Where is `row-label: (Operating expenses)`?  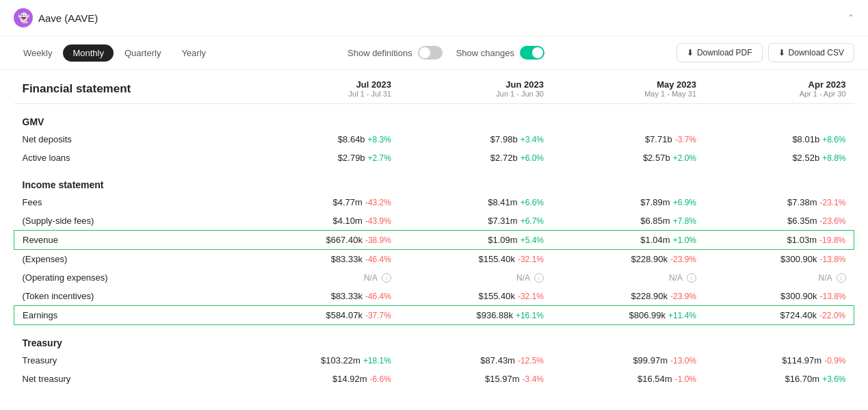 row-label: (Operating expenses) is located at coordinates (129, 278).